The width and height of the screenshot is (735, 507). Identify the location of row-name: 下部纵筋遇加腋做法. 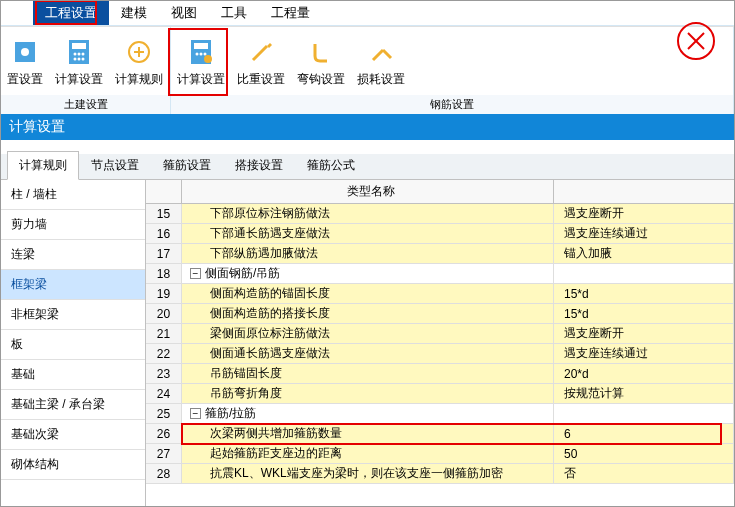
(368, 254).